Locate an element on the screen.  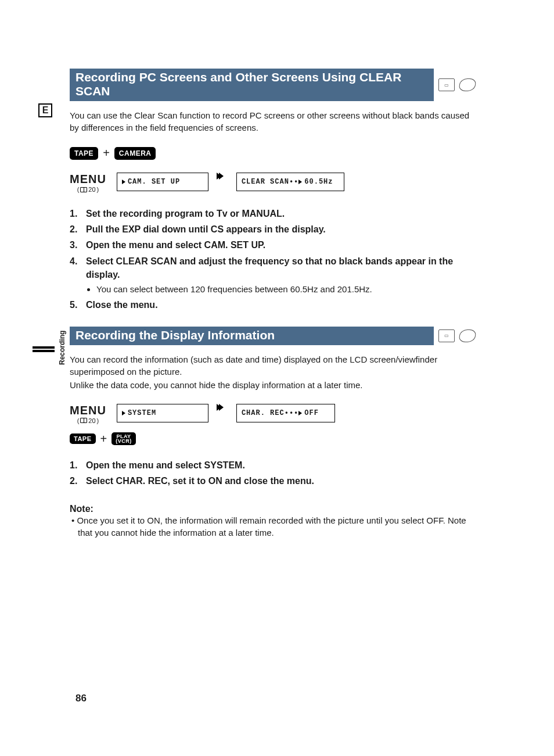
section1-title: Recording PC Screens and Other Screens U… is located at coordinates (252, 85).